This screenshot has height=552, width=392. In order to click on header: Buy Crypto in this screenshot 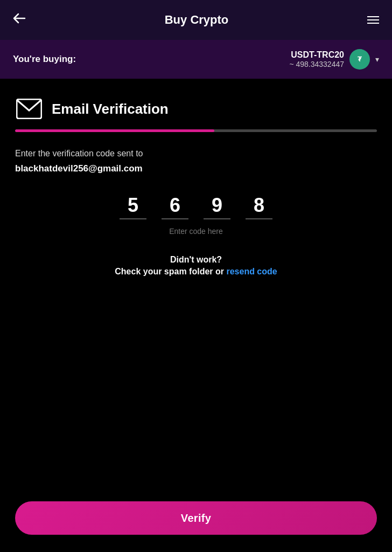, I will do `click(196, 20)`.